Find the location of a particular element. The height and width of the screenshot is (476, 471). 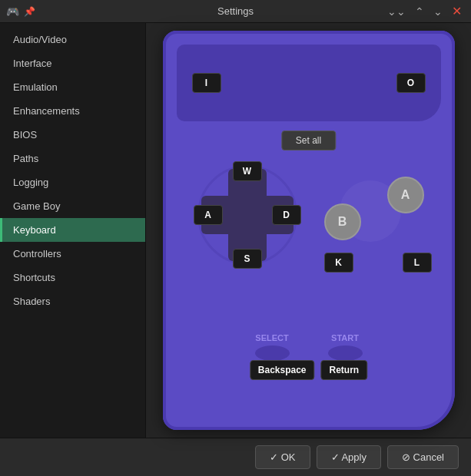

start-label: START is located at coordinates (345, 338).